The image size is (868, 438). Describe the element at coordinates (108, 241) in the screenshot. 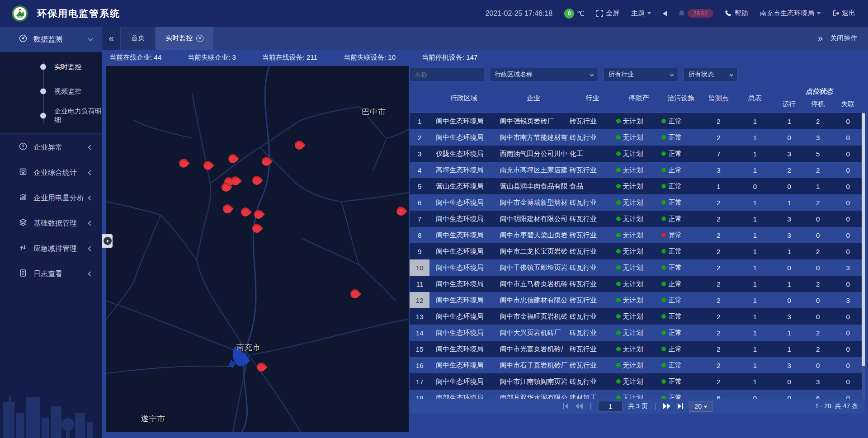

I see `map-collapse-button` at that location.